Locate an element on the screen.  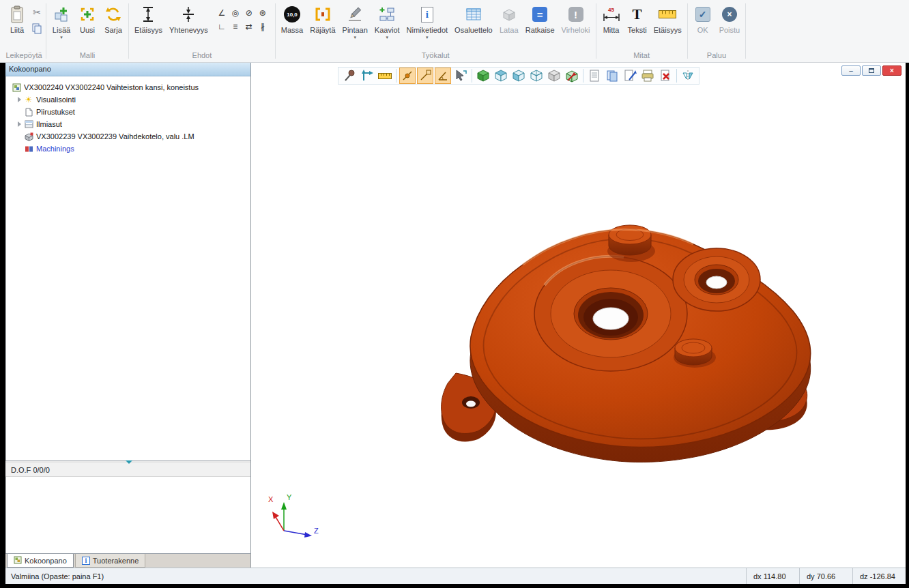
tab-product-structure: i Tuoterakenne is located at coordinates (111, 561).